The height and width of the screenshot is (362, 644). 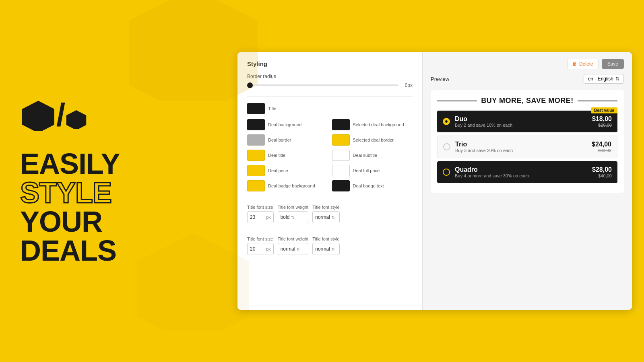 What do you see at coordinates (373, 155) in the screenshot?
I see `deal-subtitle-row: Deal subtitle` at bounding box center [373, 155].